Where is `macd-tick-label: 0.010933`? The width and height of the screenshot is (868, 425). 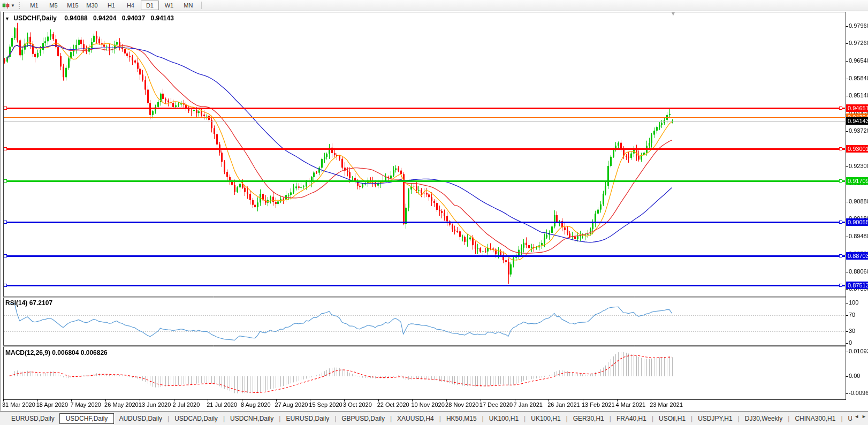
macd-tick-label: 0.010933 is located at coordinates (858, 351).